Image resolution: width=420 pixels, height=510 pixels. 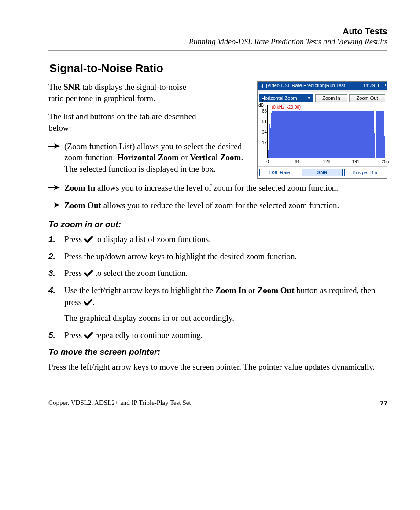 I want to click on y-tick: 34, so click(x=263, y=132).